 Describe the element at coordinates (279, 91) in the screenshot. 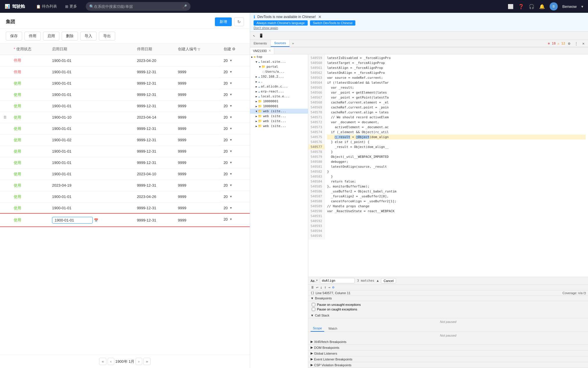

I see `tree-item-erp: ▶ ☁ erp-react...` at that location.